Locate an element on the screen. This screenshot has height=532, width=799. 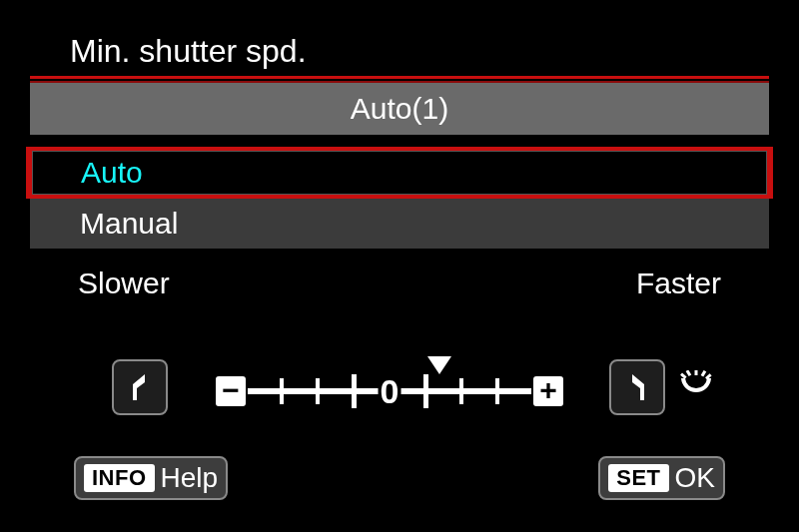
plus-icon: + is located at coordinates (548, 391).